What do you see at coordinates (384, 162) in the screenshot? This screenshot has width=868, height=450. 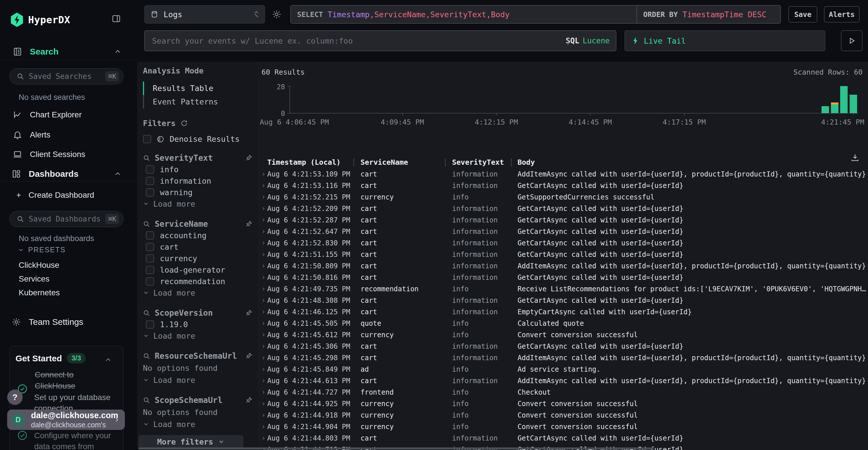 I see `col-header-servicename: ServiceName` at bounding box center [384, 162].